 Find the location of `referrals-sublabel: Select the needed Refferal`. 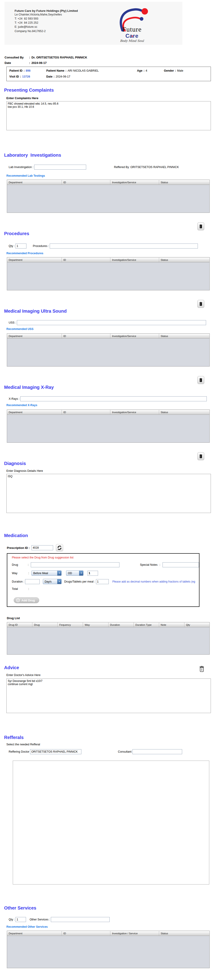

referrals-sublabel: Select the needed Refferal is located at coordinates (109, 745).